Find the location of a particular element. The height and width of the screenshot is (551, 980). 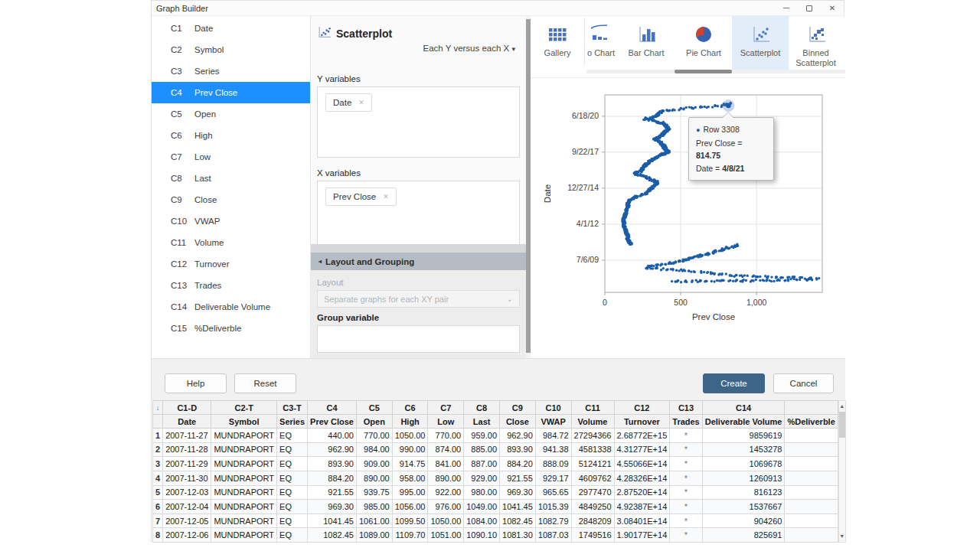

column-name-header: VWAP is located at coordinates (553, 422).